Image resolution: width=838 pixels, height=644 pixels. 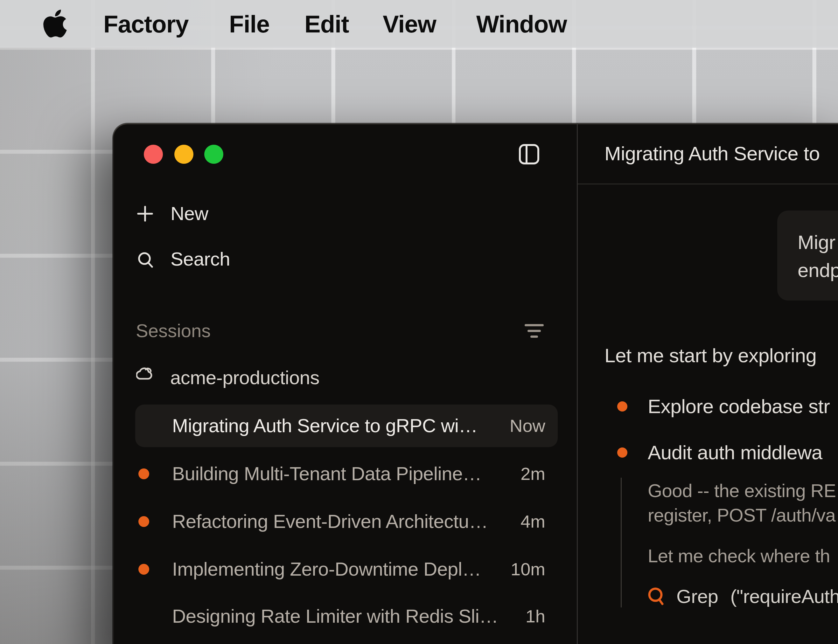 What do you see at coordinates (145, 214) in the screenshot?
I see `plus-icon` at bounding box center [145, 214].